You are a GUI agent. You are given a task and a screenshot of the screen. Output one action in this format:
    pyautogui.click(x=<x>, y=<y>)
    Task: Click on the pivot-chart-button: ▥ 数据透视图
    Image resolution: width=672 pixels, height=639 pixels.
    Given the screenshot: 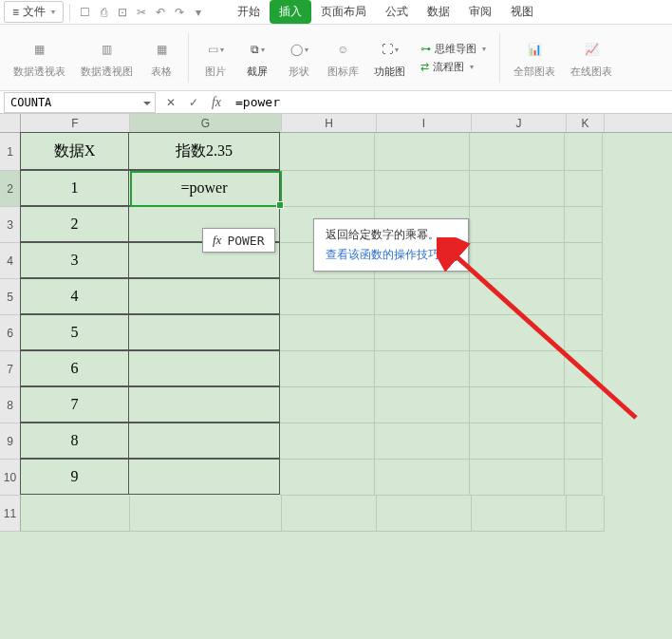 What is the action you would take?
    pyautogui.click(x=106, y=57)
    